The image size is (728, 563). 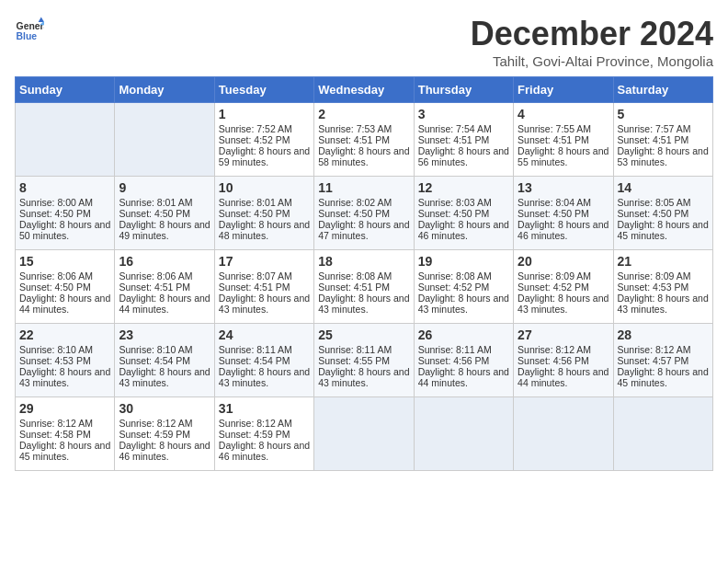 I want to click on daylight-text: Daylight: 8 hours and 55 minutes., so click(x=563, y=156).